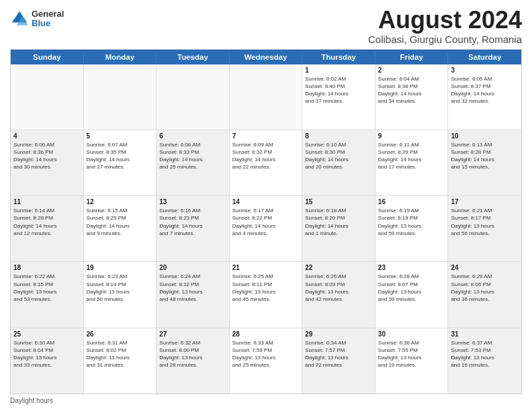  Describe the element at coordinates (339, 287) in the screenshot. I see `day-info: Sunrise: 6:26 AM Sunset: 8:09 PM Dayligh…` at that location.